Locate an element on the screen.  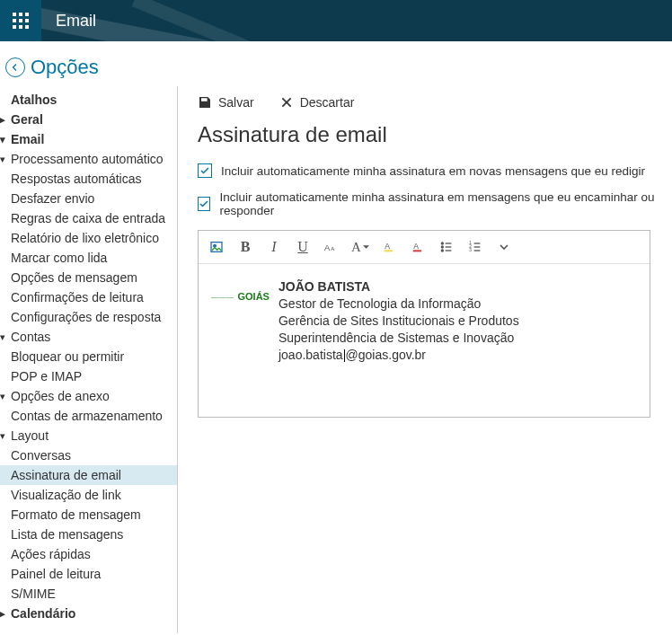
sidebar-item-shortcuts: Atalhos is located at coordinates (88, 100).